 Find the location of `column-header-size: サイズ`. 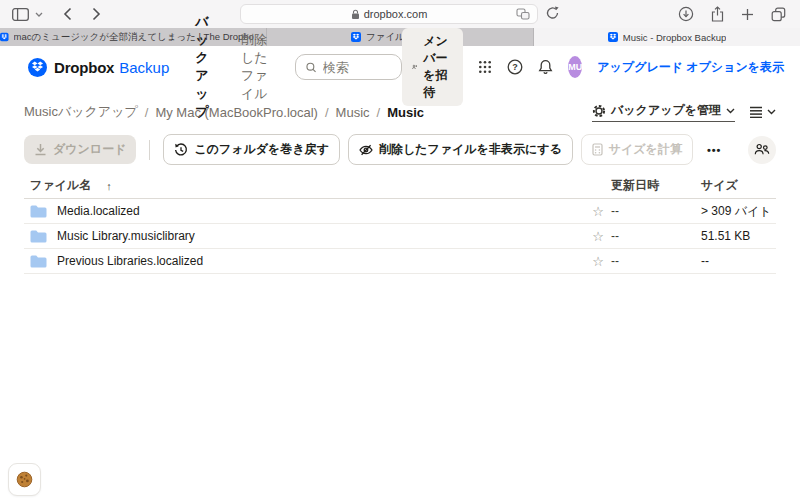

column-header-size: サイズ is located at coordinates (738, 186).